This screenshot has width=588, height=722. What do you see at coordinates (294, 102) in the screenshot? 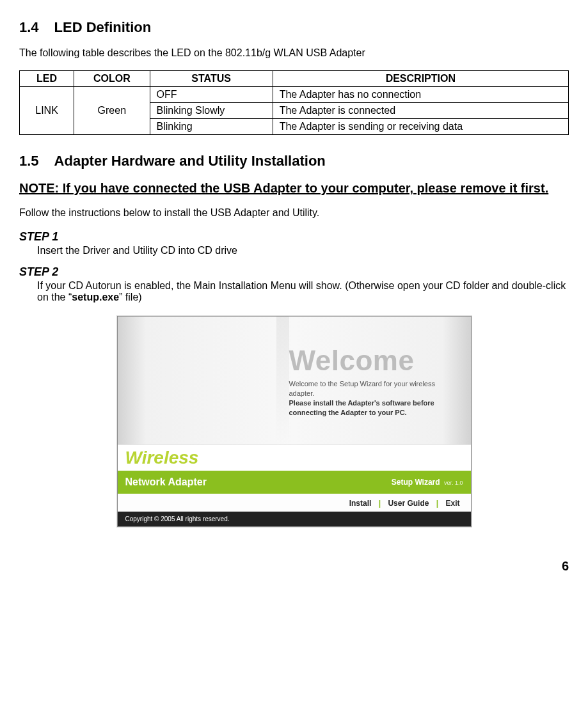
I see `led-table: LED COLOR STATUS DESCRIPTION LINK Green …` at bounding box center [294, 102].